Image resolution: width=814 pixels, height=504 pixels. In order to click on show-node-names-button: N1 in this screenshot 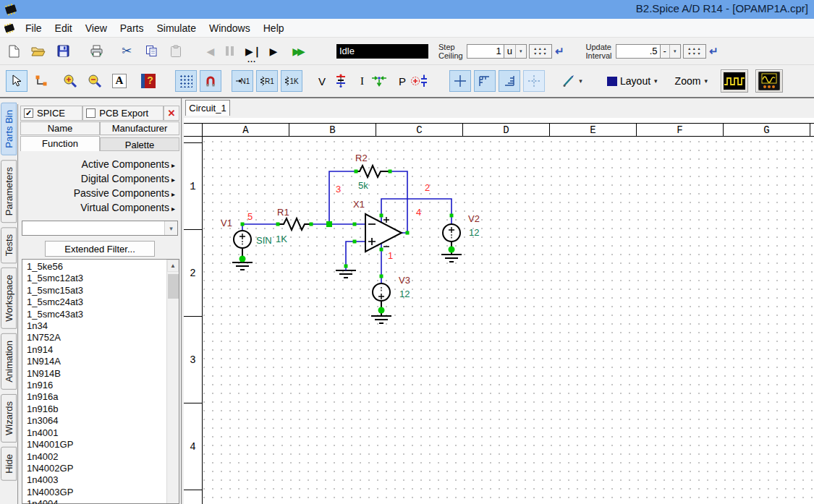, I will do `click(242, 81)`.